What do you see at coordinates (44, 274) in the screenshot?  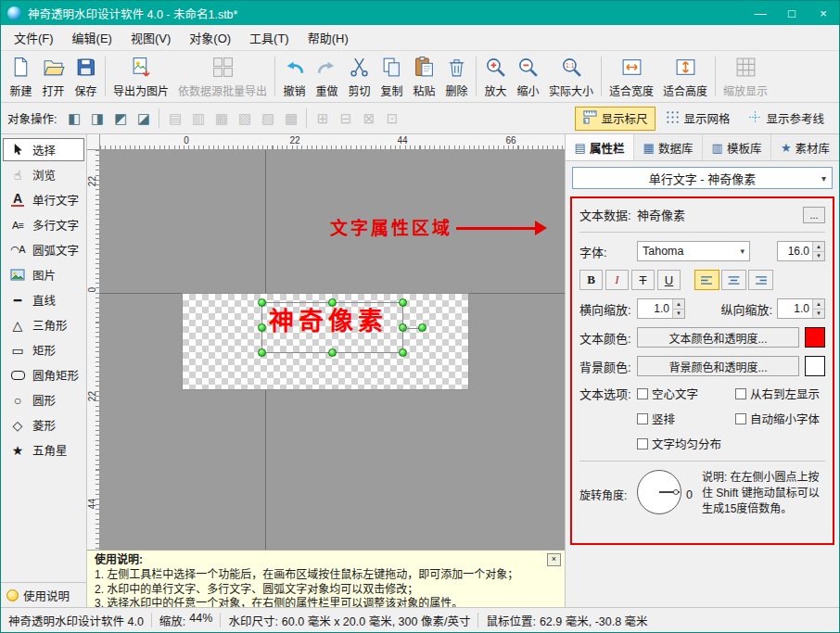 I see `tool-image: 图片` at bounding box center [44, 274].